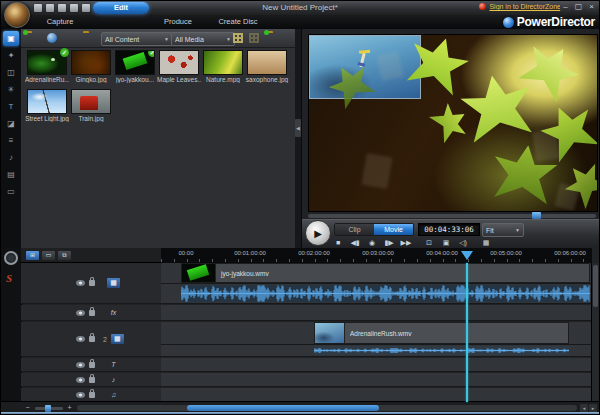 This screenshot has height=415, width=600. Describe the element at coordinates (536, 216) in the screenshot. I see `seek-handle` at that location.